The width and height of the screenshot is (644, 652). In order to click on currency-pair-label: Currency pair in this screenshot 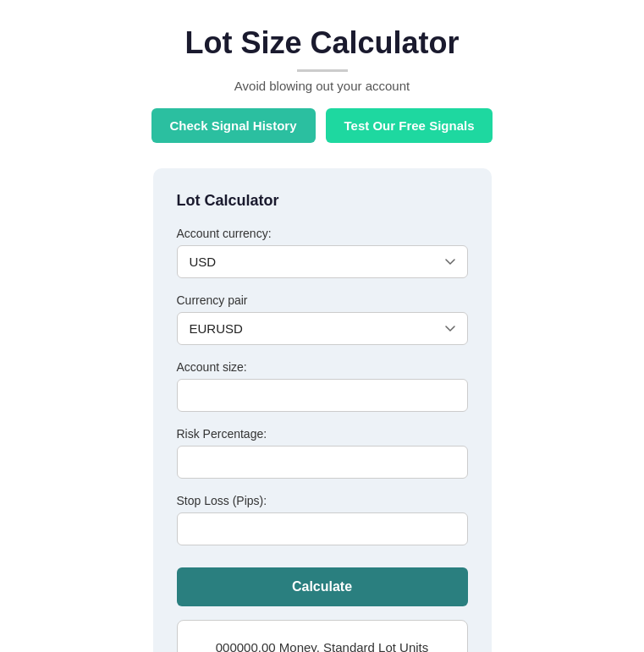, I will do `click(322, 300)`.